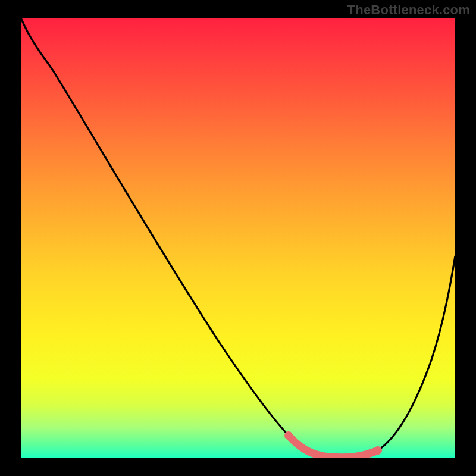 This screenshot has width=476, height=476. Describe the element at coordinates (333, 446) in the screenshot. I see `sweet-spot-highlight` at that location.